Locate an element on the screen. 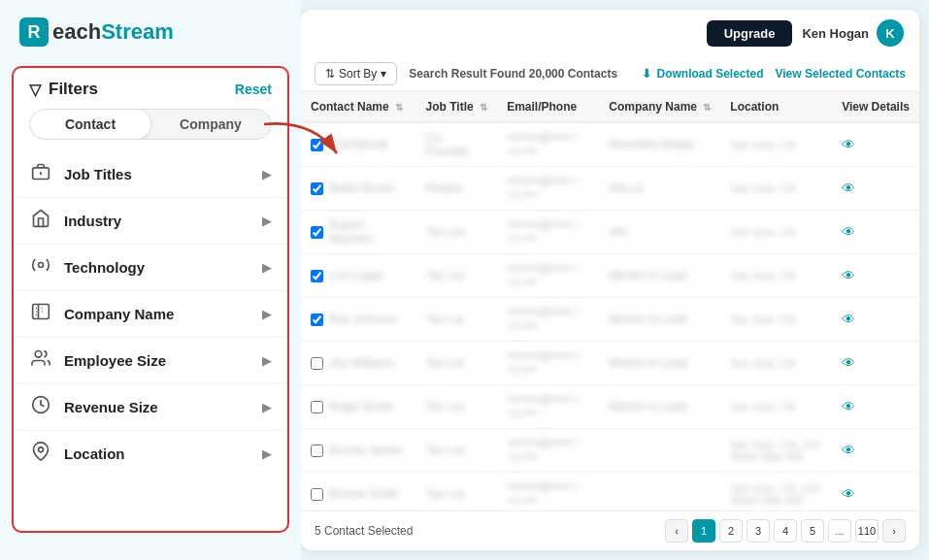 Image resolution: width=929 pixels, height=560 pixels. employee-size-label: Employee Size is located at coordinates (157, 361).